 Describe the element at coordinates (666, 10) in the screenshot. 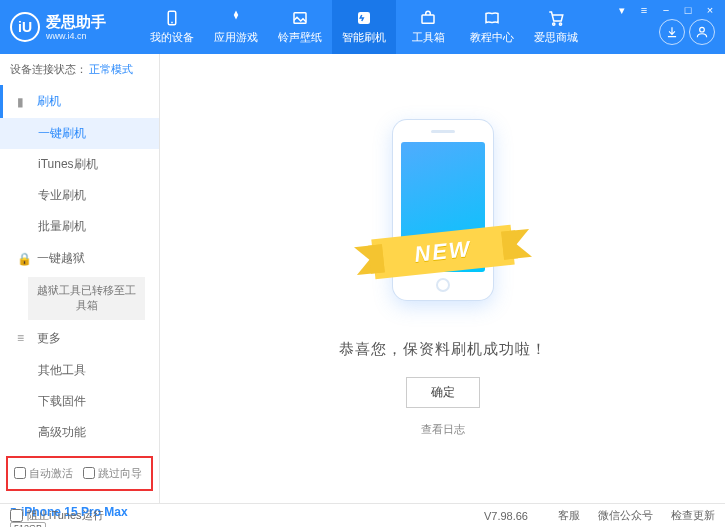

I see `minimize-button: −` at that location.